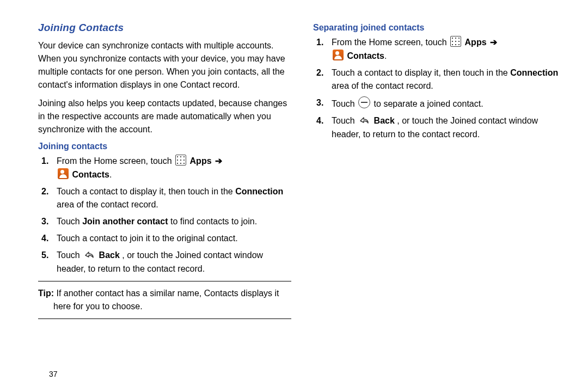 The width and height of the screenshot is (588, 392). I want to click on sep-step-3: Touch to separate a joined contact., so click(448, 103).